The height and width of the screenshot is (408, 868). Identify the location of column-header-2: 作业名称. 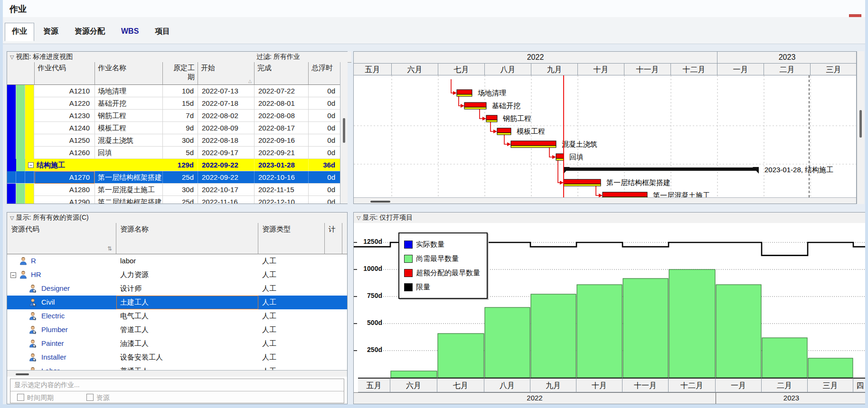
(129, 74).